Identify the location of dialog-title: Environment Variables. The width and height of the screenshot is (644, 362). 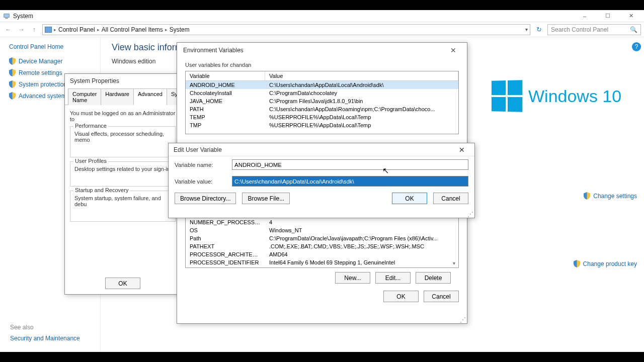
(213, 50).